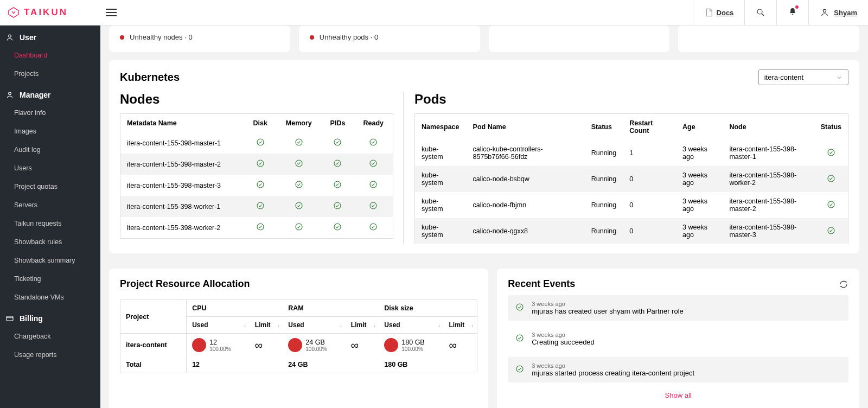 The width and height of the screenshot is (868, 408). What do you see at coordinates (604, 179) in the screenshot?
I see `pod-status: Running` at bounding box center [604, 179].